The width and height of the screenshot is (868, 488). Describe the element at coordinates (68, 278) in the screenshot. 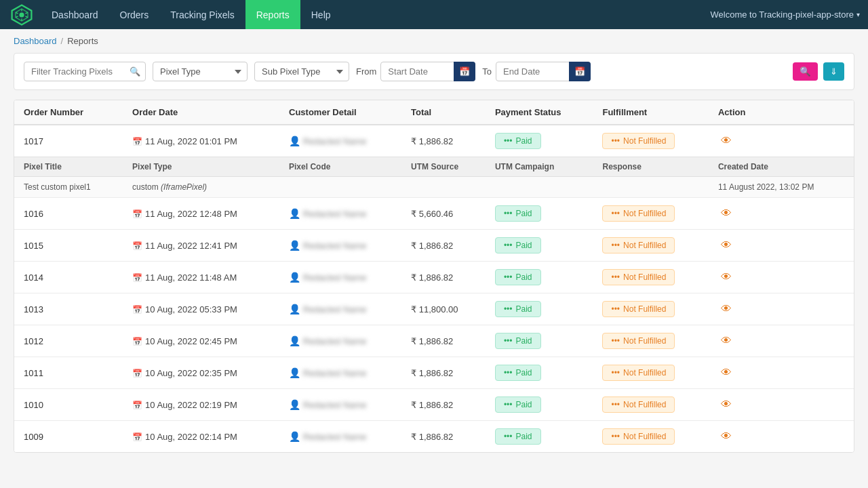

I see `cell-order-number: 1014` at that location.